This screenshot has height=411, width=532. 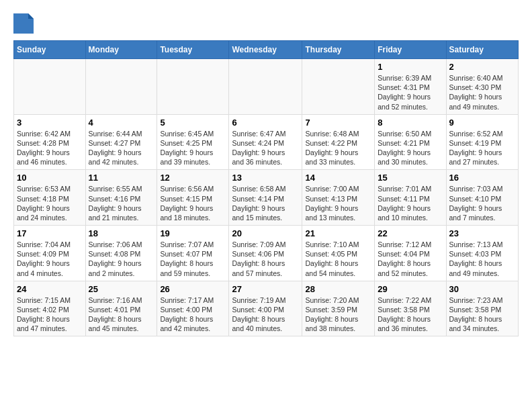 I want to click on calendar-cell: 29Sunrise: 7:22 AM Sunset: 3:58 PM Dayli…, so click(x=410, y=309).